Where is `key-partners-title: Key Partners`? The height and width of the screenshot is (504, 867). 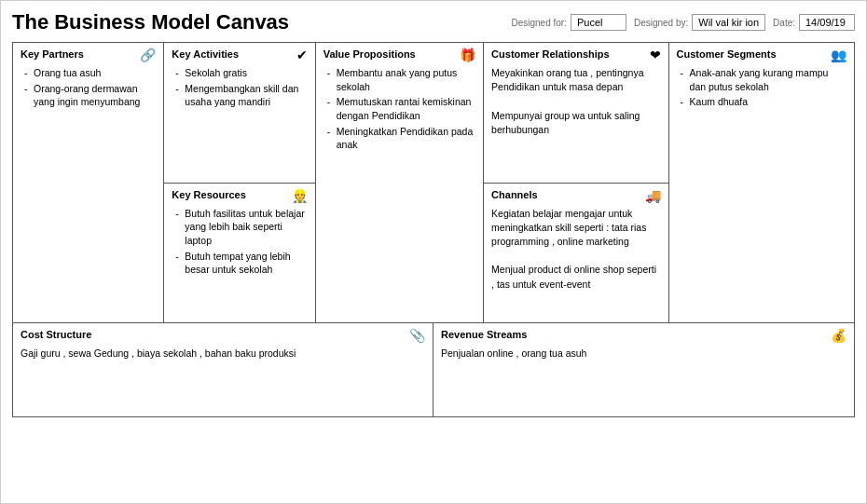
key-partners-title: Key Partners is located at coordinates (52, 54).